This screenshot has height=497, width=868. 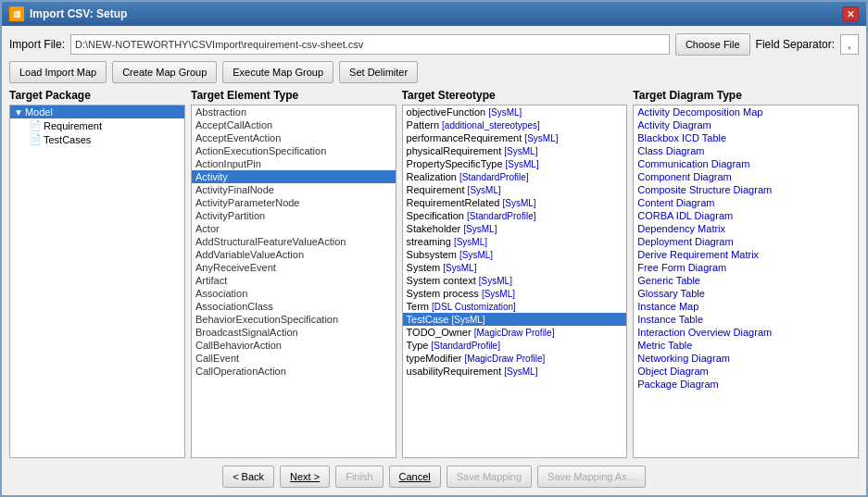 I want to click on tree-item-model: ▼ Model, so click(x=97, y=112).